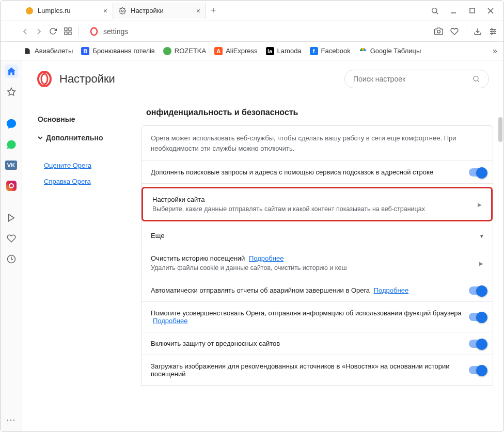 Image resolution: width=504 pixels, height=432 pixels. I want to click on nav-advanced-label: Дополнительно, so click(74, 138).